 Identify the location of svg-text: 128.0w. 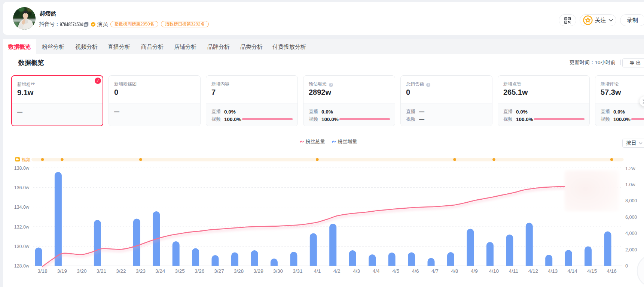
(22, 266).